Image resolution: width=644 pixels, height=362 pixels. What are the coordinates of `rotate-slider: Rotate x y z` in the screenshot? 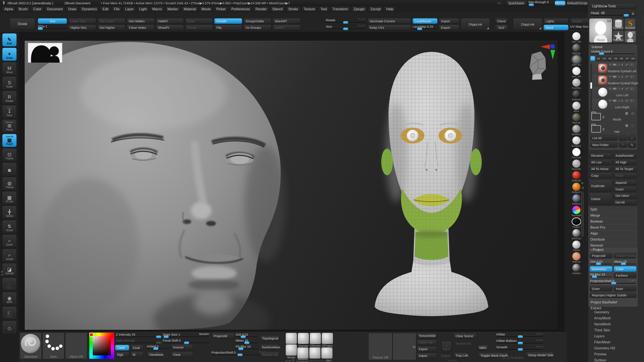 It's located at (346, 20).